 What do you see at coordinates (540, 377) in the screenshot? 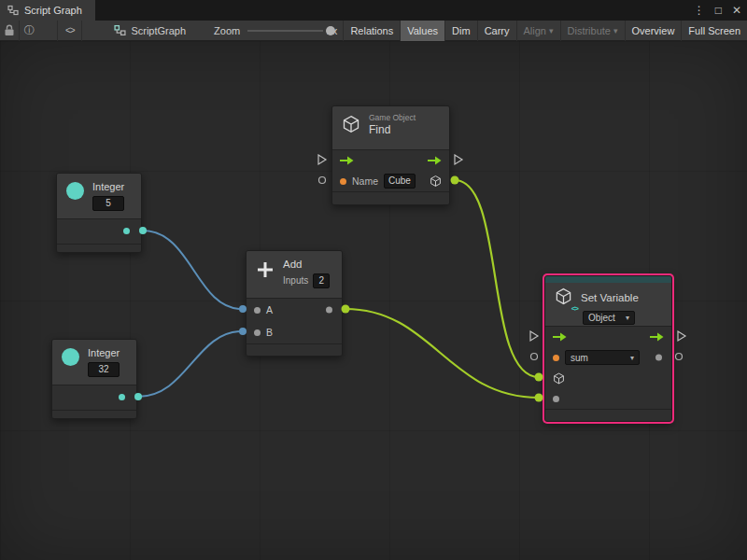
I see `connector-set-variable-source-in` at bounding box center [540, 377].